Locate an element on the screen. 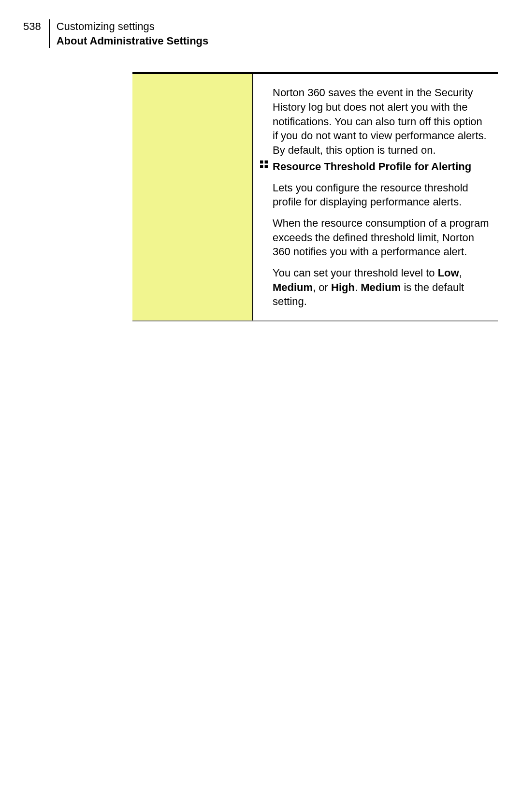 This screenshot has height=812, width=522. paragraph: You can set your threshold level to Low,… is located at coordinates (381, 287).